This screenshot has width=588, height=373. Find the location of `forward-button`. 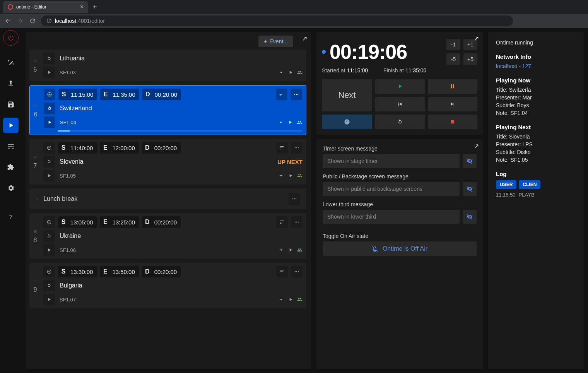

forward-button is located at coordinates (20, 21).